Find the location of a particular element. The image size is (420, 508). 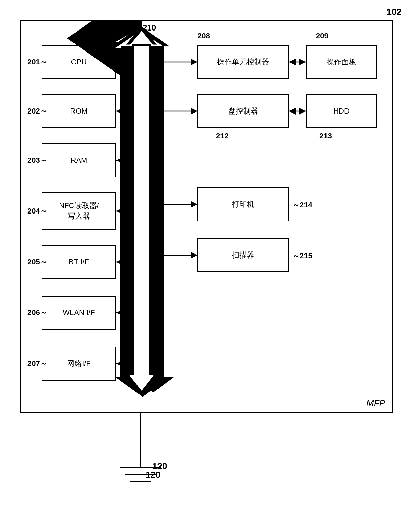

hdd-label: HDD is located at coordinates (341, 111).